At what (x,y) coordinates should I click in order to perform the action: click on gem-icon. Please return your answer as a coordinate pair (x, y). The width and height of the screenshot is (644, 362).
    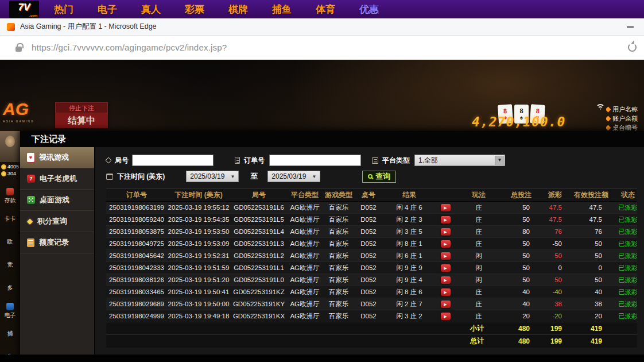
    Looking at the image, I should click on (30, 221).